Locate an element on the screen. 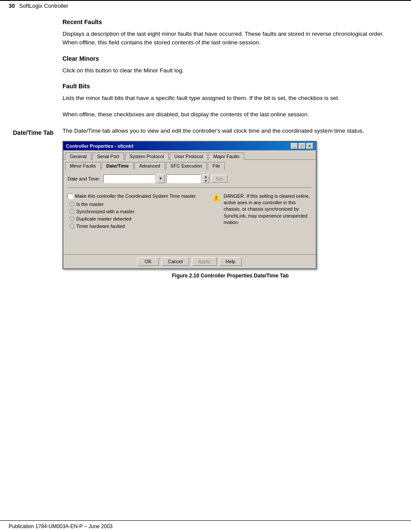 The width and height of the screenshot is (411, 532). dialog-body: Date and Time: ▼ ▲ ▼ Set is located at coordinates (190, 212).